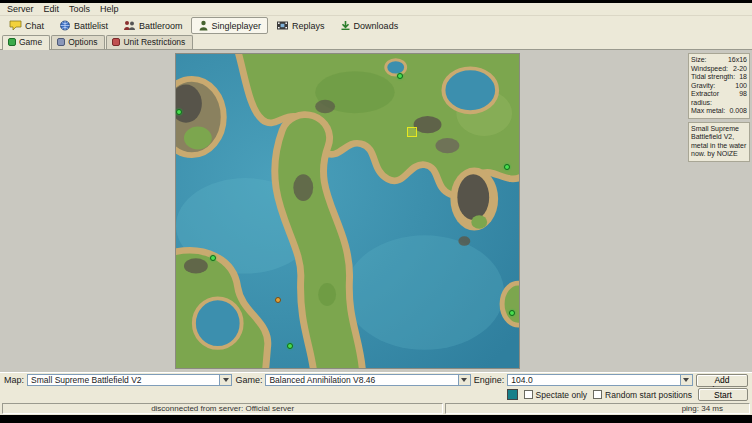 The image size is (752, 423). Describe the element at coordinates (512, 394) in the screenshot. I see `player-color-swatch` at that location.